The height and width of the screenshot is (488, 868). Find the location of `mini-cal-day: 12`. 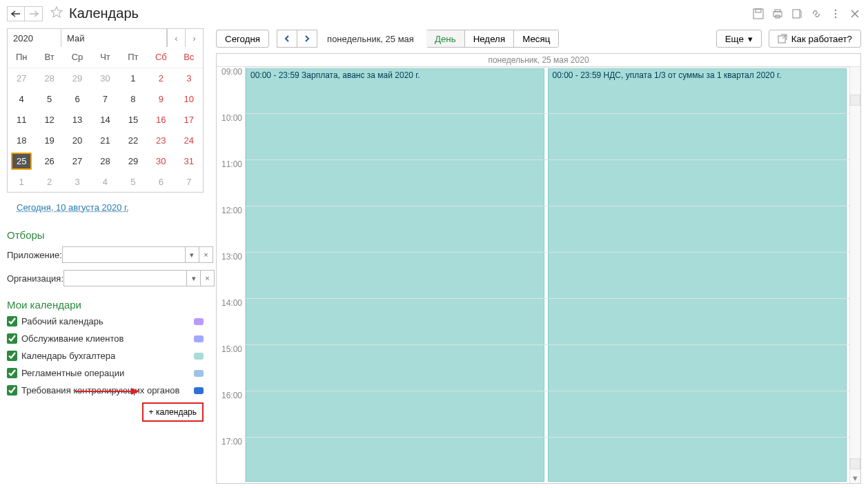

mini-cal-day: 12 is located at coordinates (49, 119).